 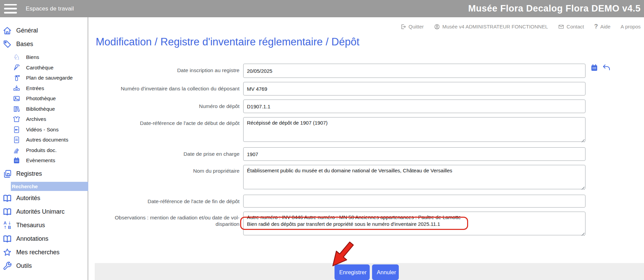 What do you see at coordinates (44, 160) in the screenshot?
I see `sidebar-item-evenements: Evènements` at bounding box center [44, 160].